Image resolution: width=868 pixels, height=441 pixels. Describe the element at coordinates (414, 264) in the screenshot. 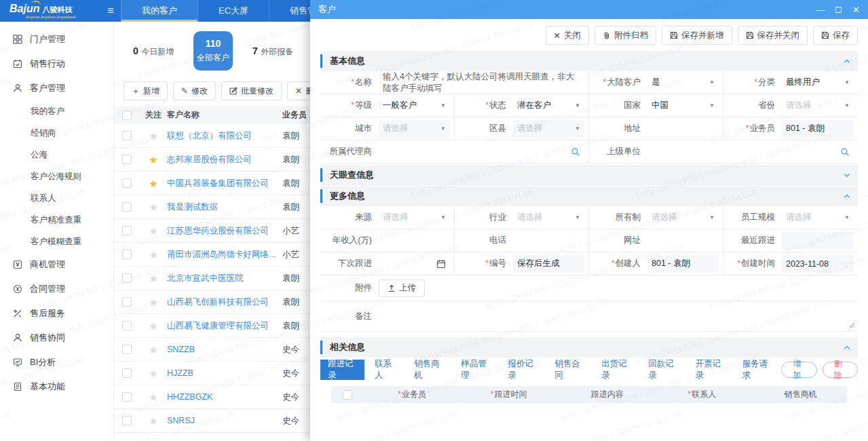

I see `next-follow-date-input` at that location.